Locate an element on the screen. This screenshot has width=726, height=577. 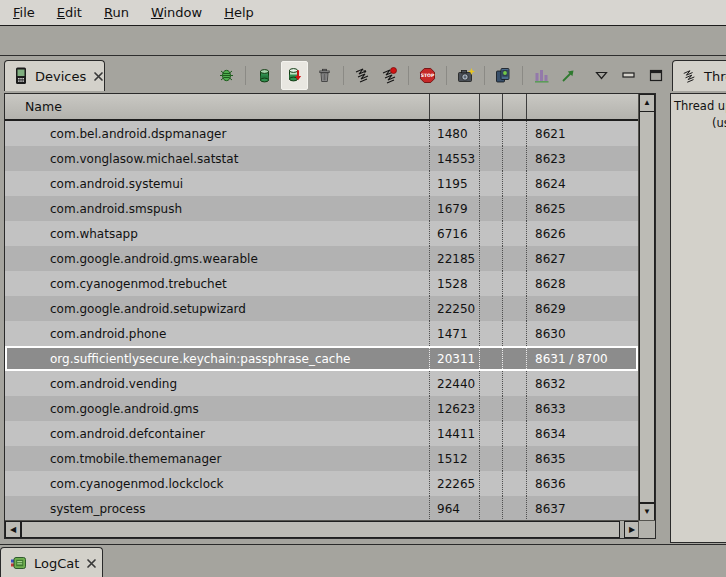
device-row: com.android.vending 22440 8632 is located at coordinates (322, 384).